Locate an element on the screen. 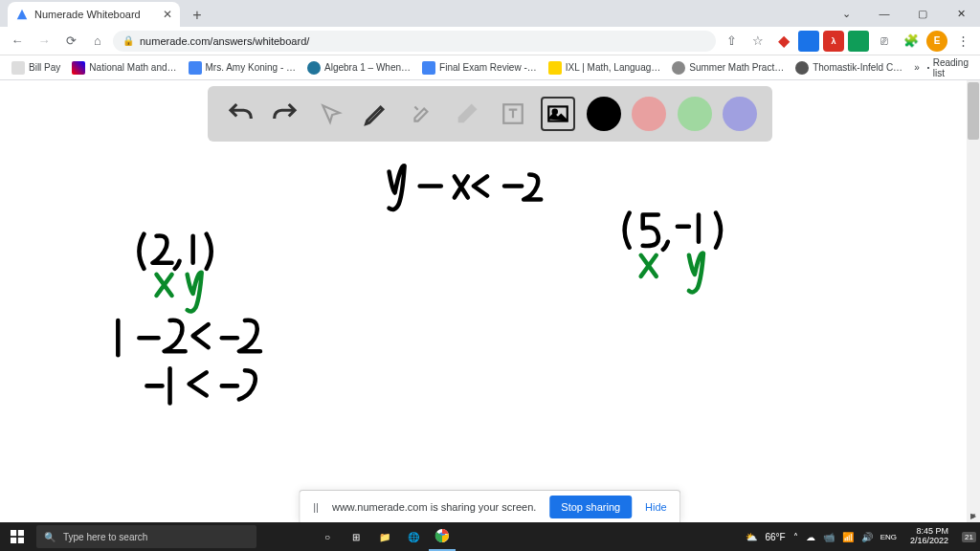 This screenshot has height=551, width=980. vertical-scrollbar: ▲ ▼ is located at coordinates (973, 301).